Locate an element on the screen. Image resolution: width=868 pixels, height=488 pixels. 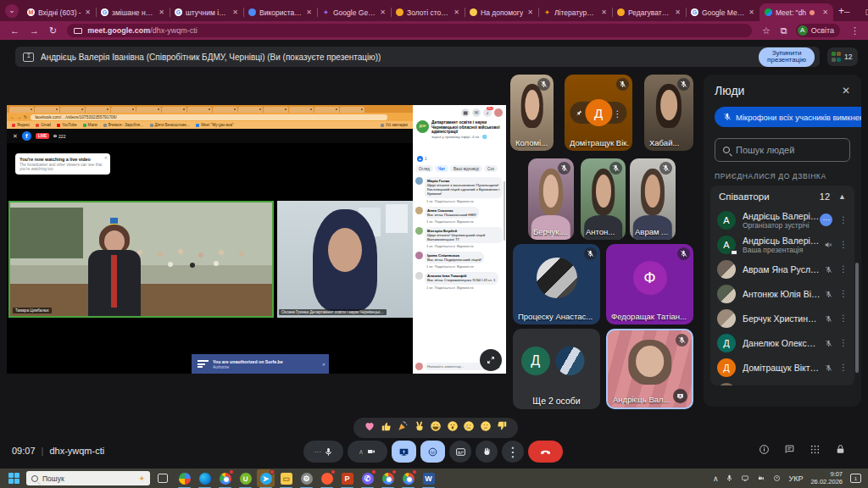
reaction-👍 is located at coordinates (387, 428).